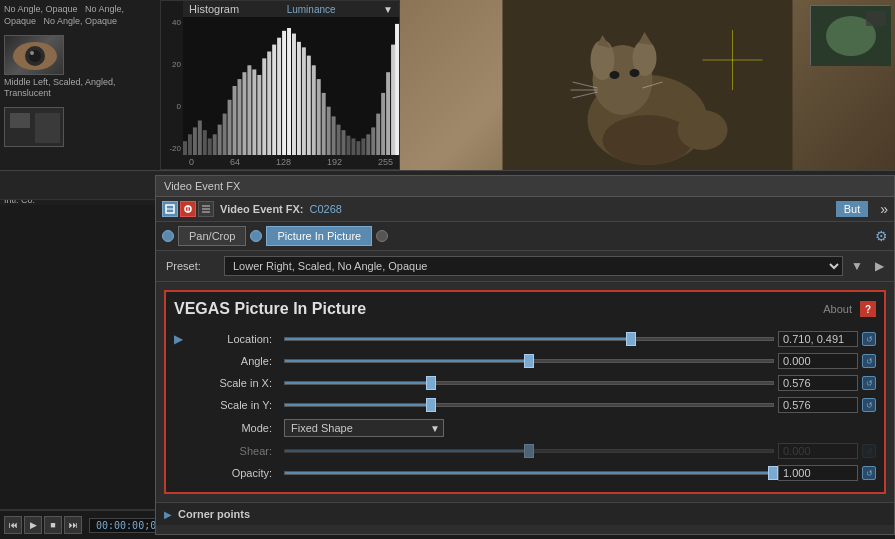 This screenshot has width=895, height=539. I want to click on scale-128: 128, so click(284, 162).